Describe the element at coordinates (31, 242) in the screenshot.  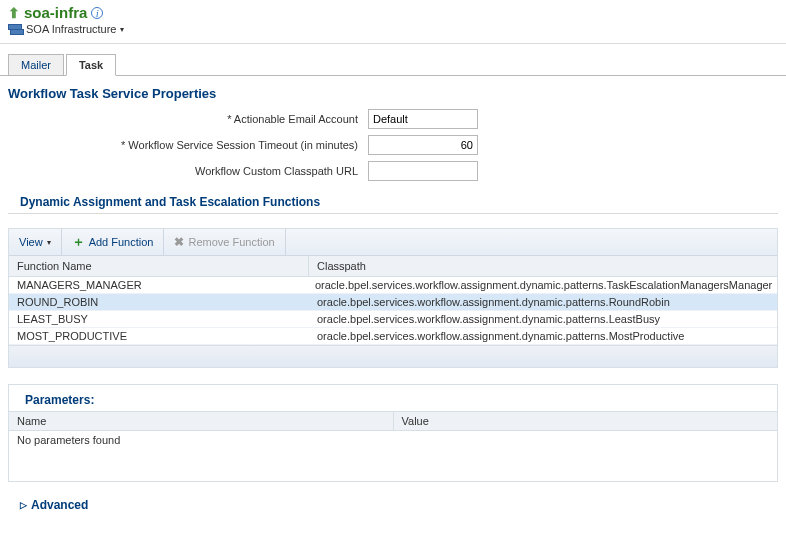
I see `view-label: View` at that location.